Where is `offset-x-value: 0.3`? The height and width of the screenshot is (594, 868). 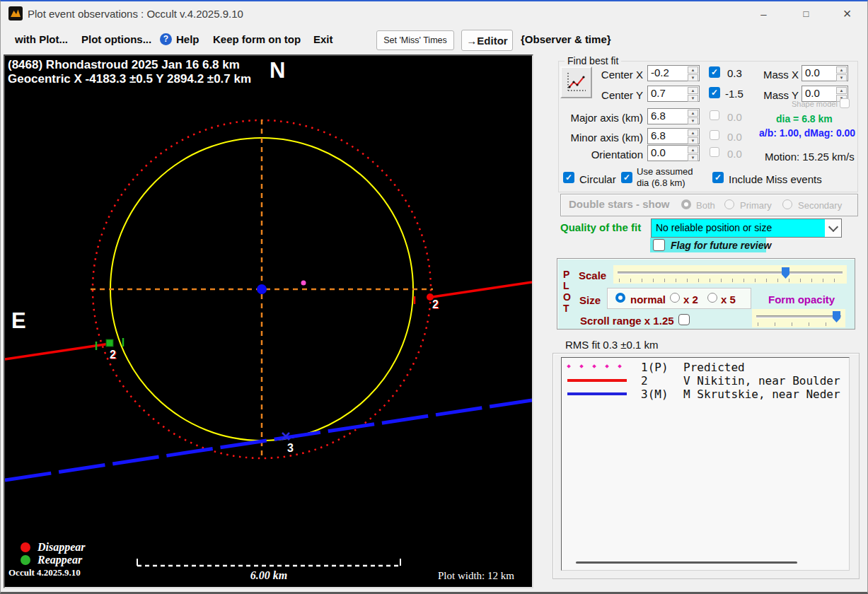
offset-x-value: 0.3 is located at coordinates (734, 74).